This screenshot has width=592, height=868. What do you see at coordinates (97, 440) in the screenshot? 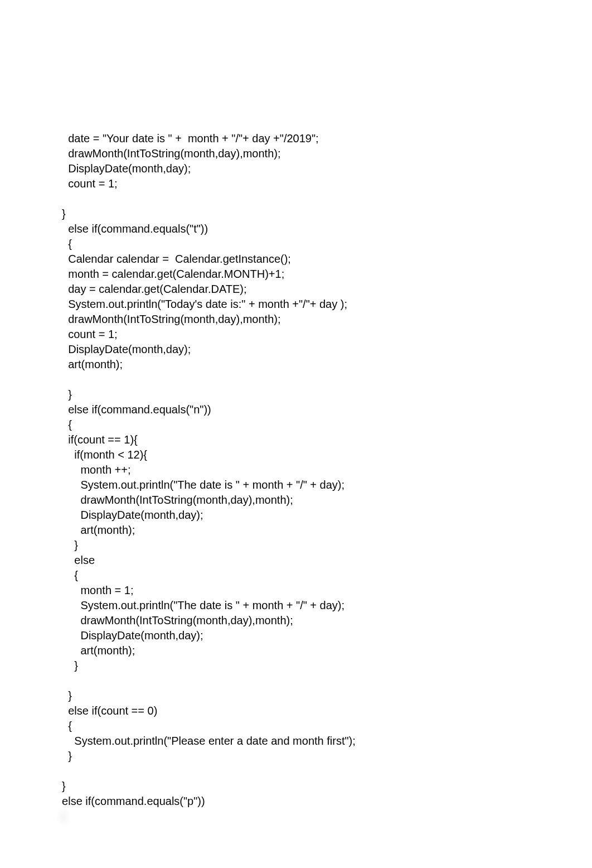
I see `code-line: if(count == 1){` at bounding box center [97, 440].